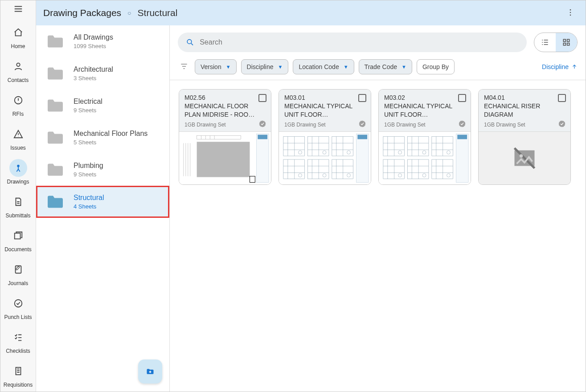  I want to click on sort-label: Discipline, so click(555, 67).